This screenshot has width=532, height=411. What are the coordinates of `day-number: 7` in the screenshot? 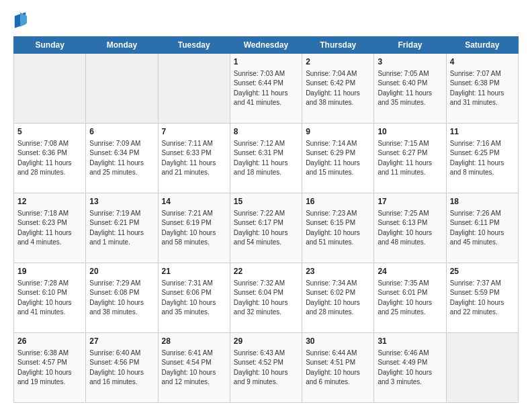 It's located at (194, 132).